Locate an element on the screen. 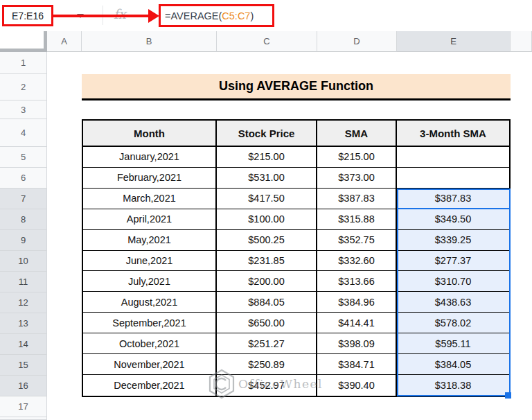  row-header-7: 7 is located at coordinates (24, 199).